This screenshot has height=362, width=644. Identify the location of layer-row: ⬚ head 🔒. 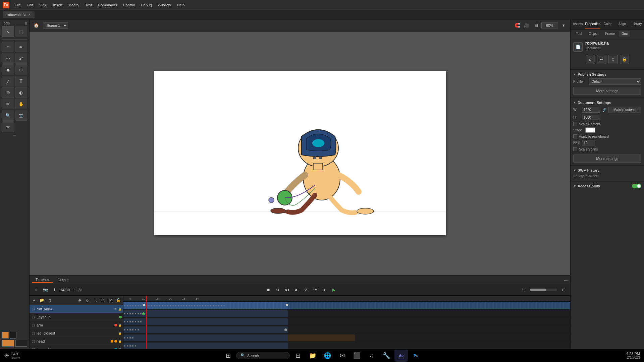
(76, 341).